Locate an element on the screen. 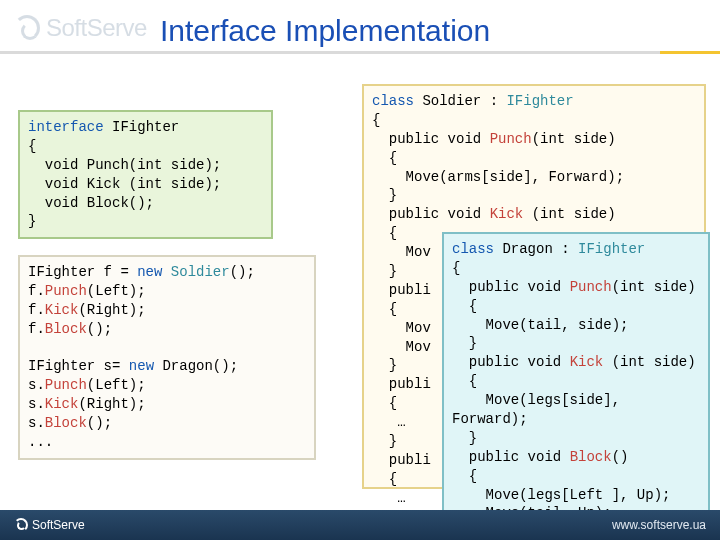 The height and width of the screenshot is (540, 720). title-accent-bar is located at coordinates (360, 52).